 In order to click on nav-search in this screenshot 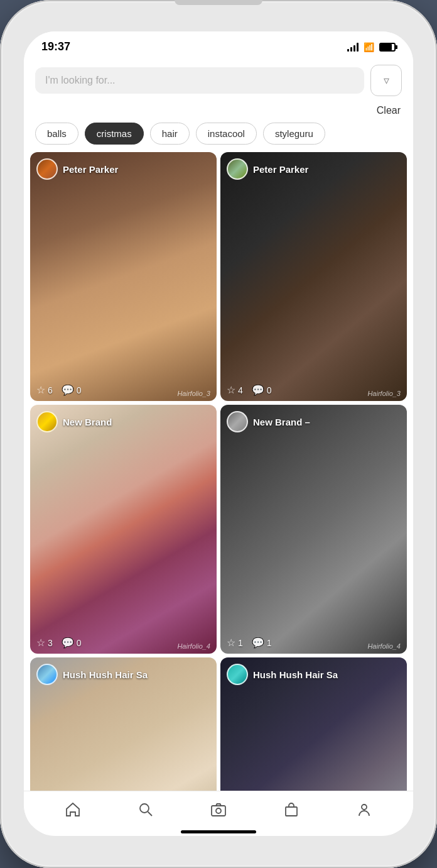, I will do `click(146, 810)`.